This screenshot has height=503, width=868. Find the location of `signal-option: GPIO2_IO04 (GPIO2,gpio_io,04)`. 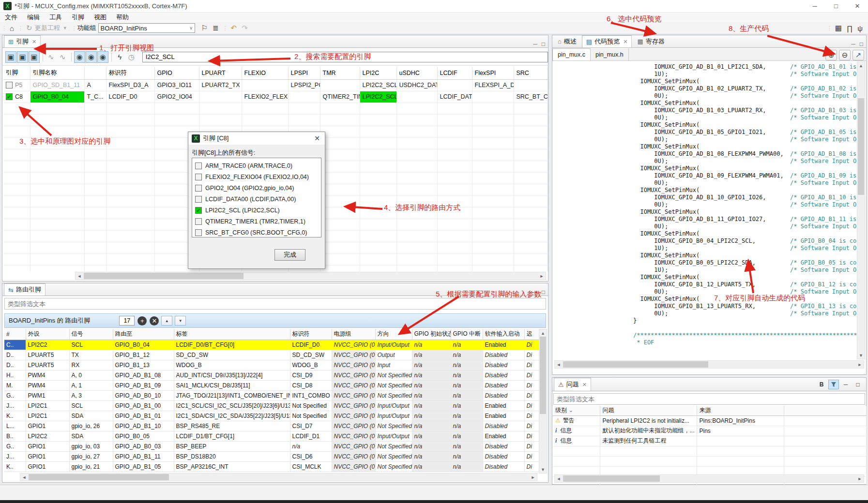

signal-option: GPIO2_IO04 (GPIO2,gpio_io,04) is located at coordinates (257, 188).